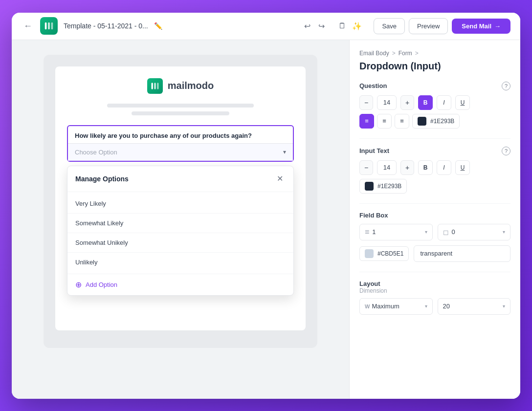  What do you see at coordinates (435, 232) in the screenshot?
I see `field-box-row: ≡ 1 ▾ ◻ 0 ▾` at bounding box center [435, 232].